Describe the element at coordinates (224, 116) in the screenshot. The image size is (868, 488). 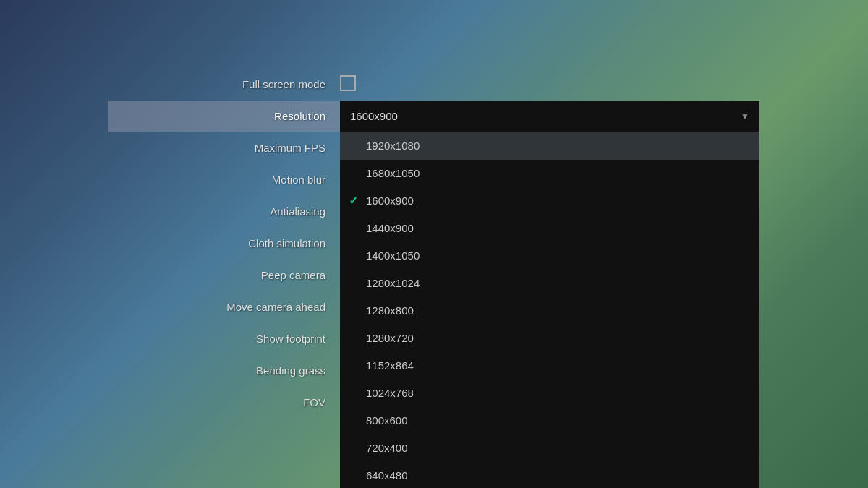
I see `resolution-label: Resolution` at that location.